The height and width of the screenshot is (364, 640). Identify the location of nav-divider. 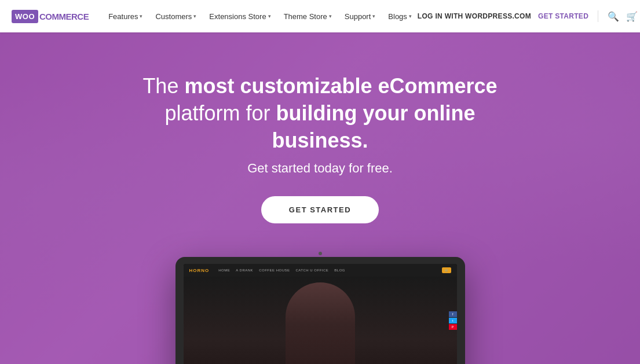
(598, 16).